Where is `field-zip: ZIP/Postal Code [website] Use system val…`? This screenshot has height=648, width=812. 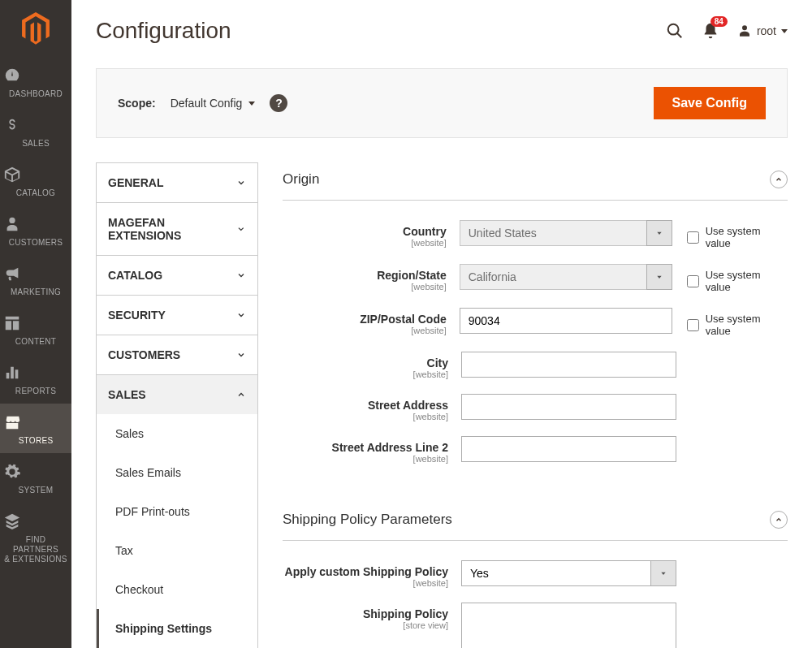 field-zip: ZIP/Postal Code [website] Use system val… is located at coordinates (535, 322).